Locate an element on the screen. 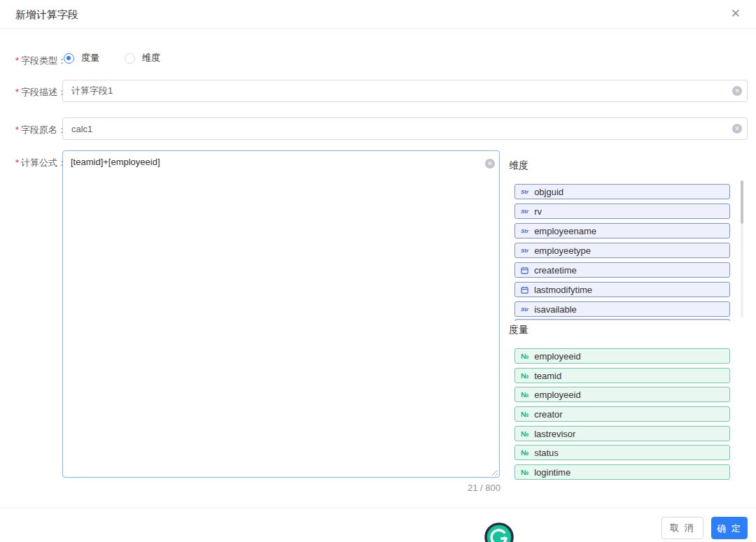 The image size is (756, 542). field-type-radio-group: 度量 维度 is located at coordinates (121, 58).